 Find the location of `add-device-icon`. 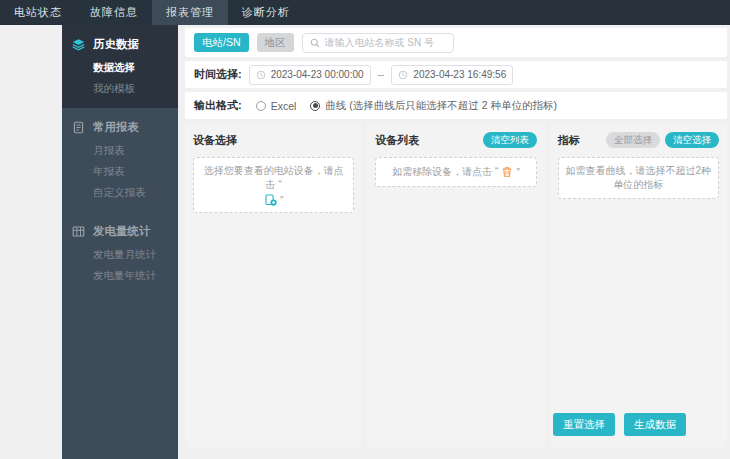

add-device-icon is located at coordinates (271, 200).